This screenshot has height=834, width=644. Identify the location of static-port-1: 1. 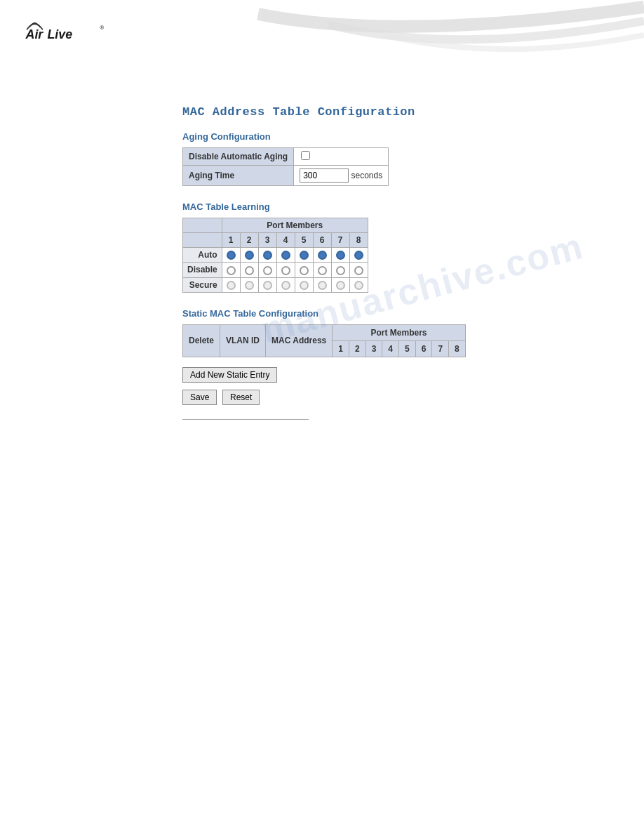
(341, 348).